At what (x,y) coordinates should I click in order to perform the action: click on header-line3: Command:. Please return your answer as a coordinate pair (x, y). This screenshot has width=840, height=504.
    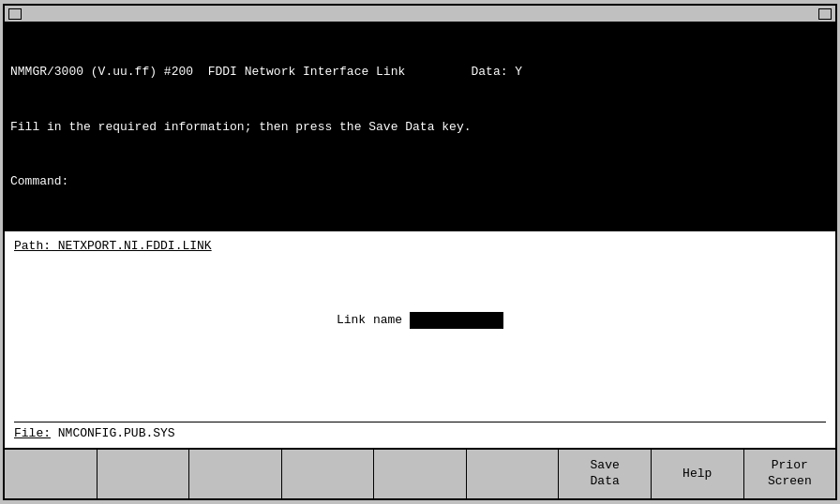
    Looking at the image, I should click on (420, 182).